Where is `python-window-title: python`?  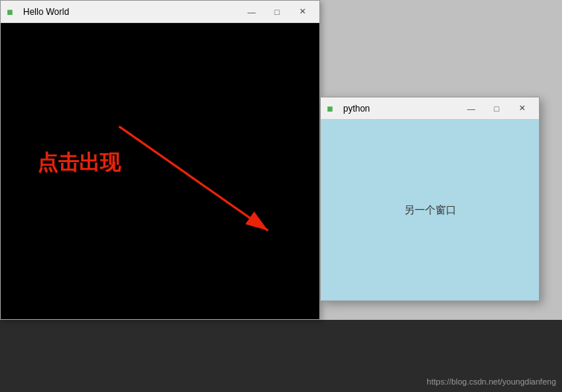
python-window-title: python is located at coordinates (402, 109).